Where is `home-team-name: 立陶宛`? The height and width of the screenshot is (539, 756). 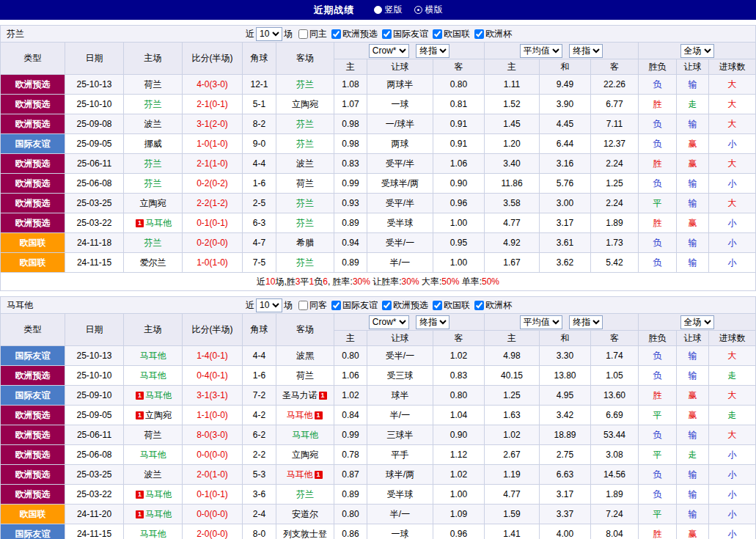 home-team-name: 立陶宛 is located at coordinates (158, 415).